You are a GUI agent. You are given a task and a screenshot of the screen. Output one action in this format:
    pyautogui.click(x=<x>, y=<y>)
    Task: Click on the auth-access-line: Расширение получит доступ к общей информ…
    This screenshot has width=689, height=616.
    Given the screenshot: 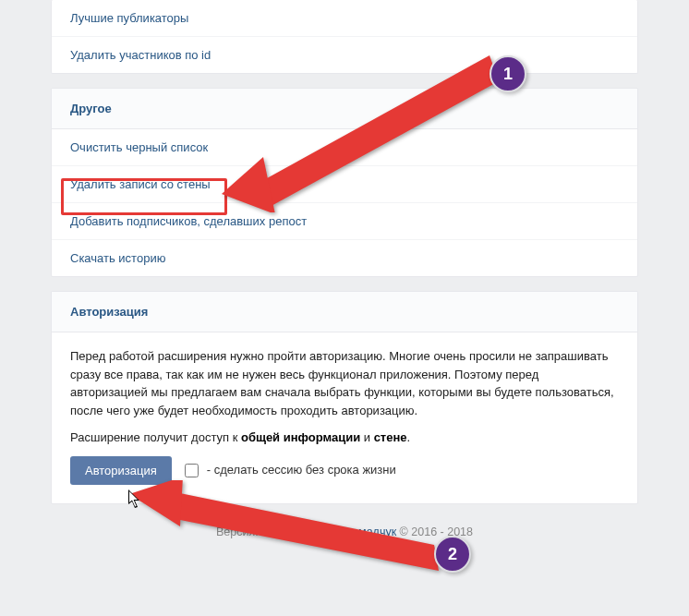 What is the action you would take?
    pyautogui.click(x=344, y=438)
    